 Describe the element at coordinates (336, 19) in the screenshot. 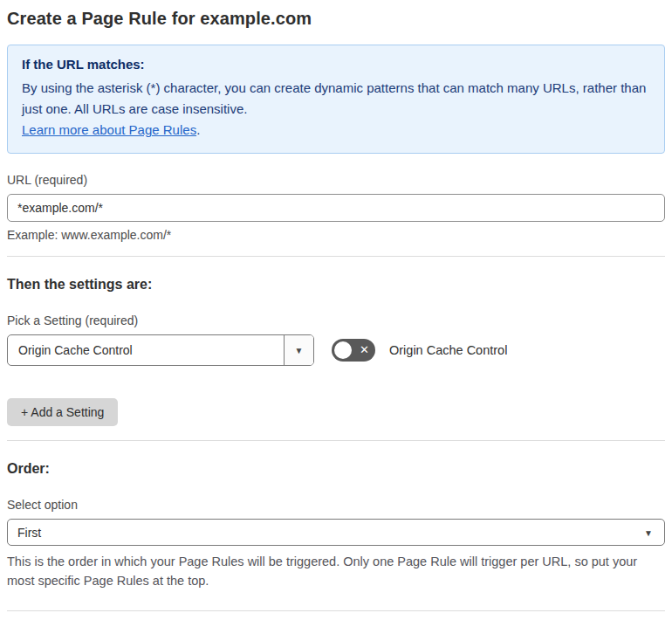

I see `page-title: Create a Page Rule for example.com` at that location.